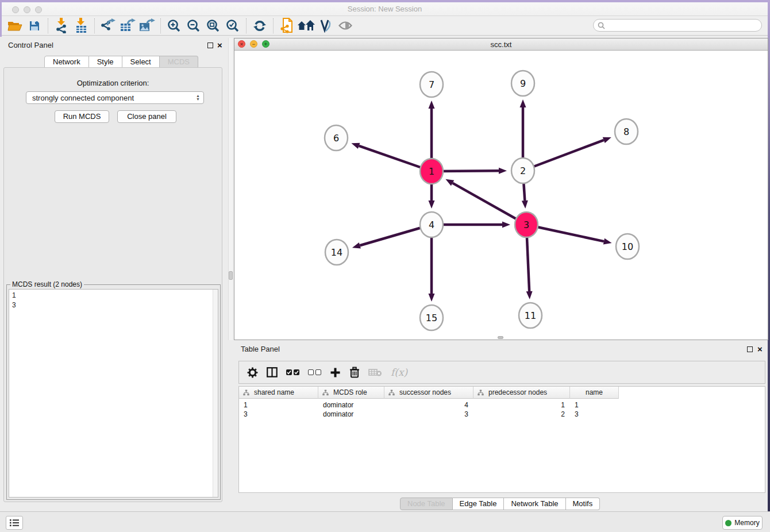  What do you see at coordinates (287, 26) in the screenshot?
I see `copy-network-icon` at bounding box center [287, 26].